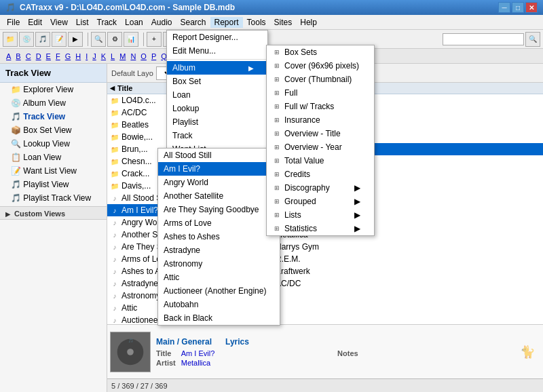  I want to click on menu-help: Help, so click(308, 22).